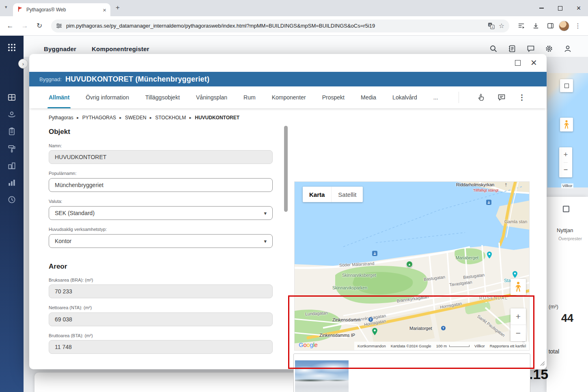  Describe the element at coordinates (568, 130) in the screenshot. I see `background-map-fragment: + − Villkor` at that location.